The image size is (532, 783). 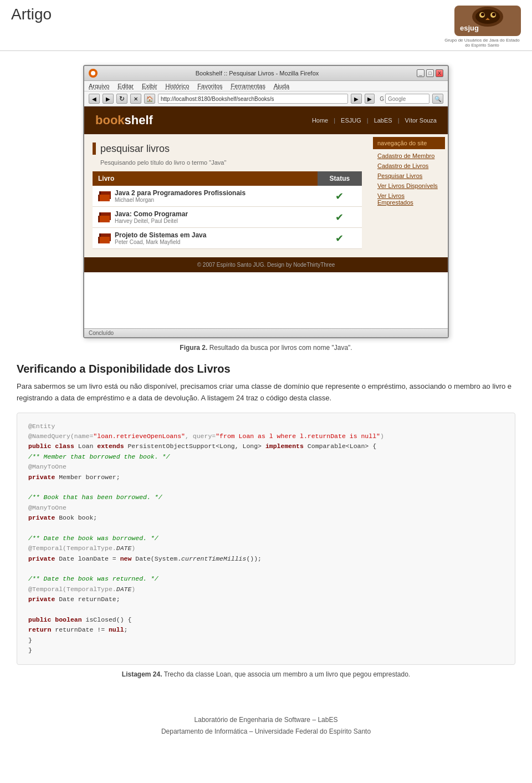 What do you see at coordinates (266, 446) in the screenshot?
I see `code-line: public class Loan extends PersistentObje…` at bounding box center [266, 446].